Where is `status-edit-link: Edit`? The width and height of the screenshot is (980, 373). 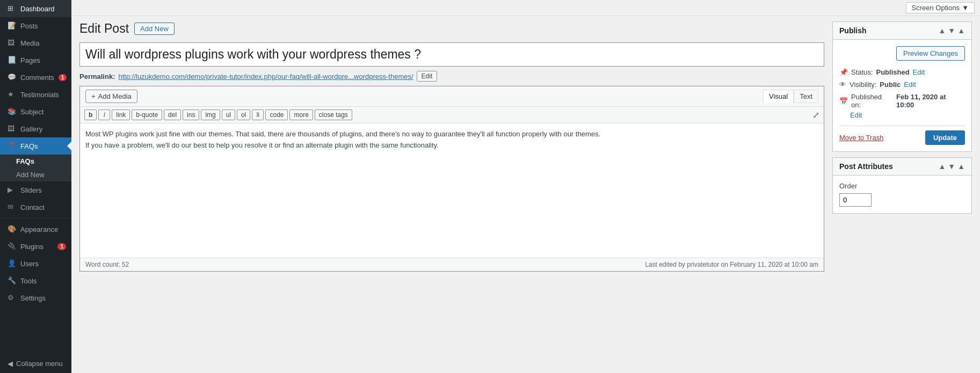
status-edit-link: Edit is located at coordinates (919, 72).